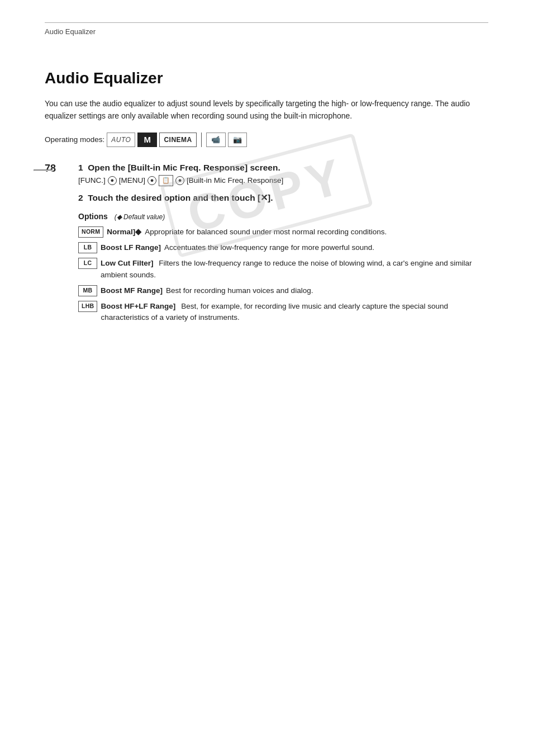 This screenshot has height=756, width=533. What do you see at coordinates (202, 140) in the screenshot?
I see `mode-separator` at bounding box center [202, 140].